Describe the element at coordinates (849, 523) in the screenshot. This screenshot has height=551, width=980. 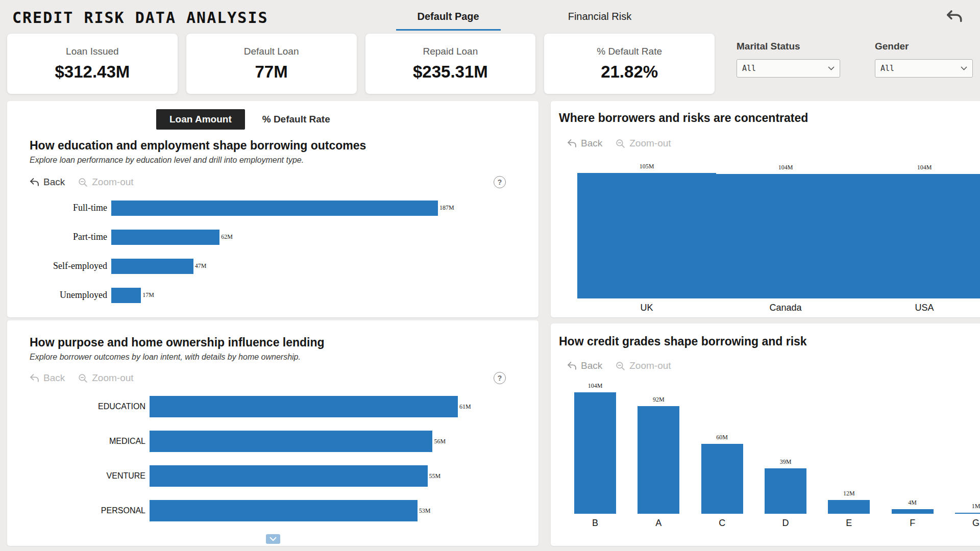
I see `column-category-label: E` at that location.